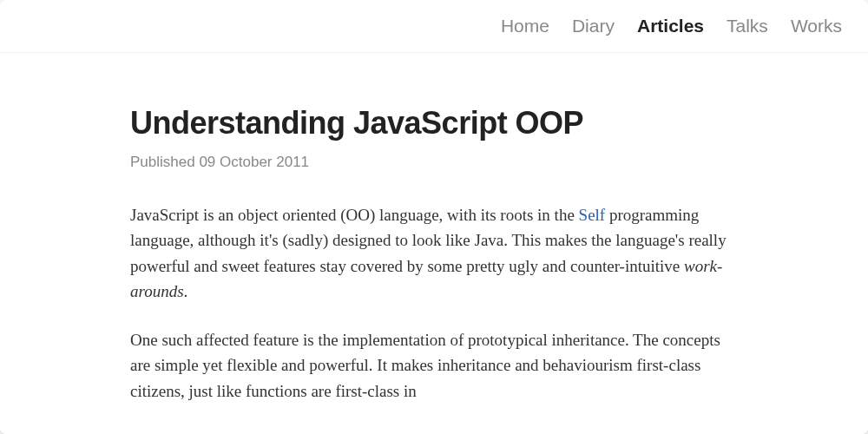  What do you see at coordinates (354, 215) in the screenshot?
I see `p1-text-a: JavaScript is an object oriented (OO) la…` at bounding box center [354, 215].